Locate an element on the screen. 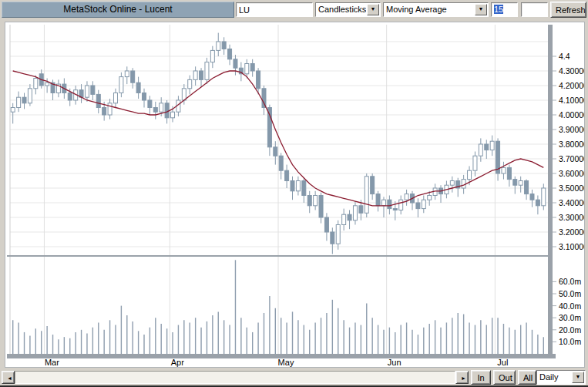  right-axis-strip is located at coordinates (550, 191).